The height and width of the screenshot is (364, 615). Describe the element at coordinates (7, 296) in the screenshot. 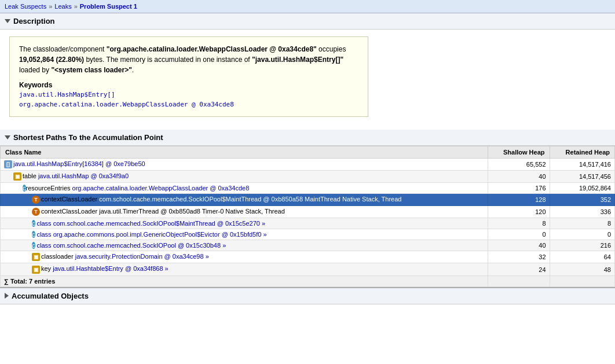

I see `accumulated-objects-collapse-icon` at that location.